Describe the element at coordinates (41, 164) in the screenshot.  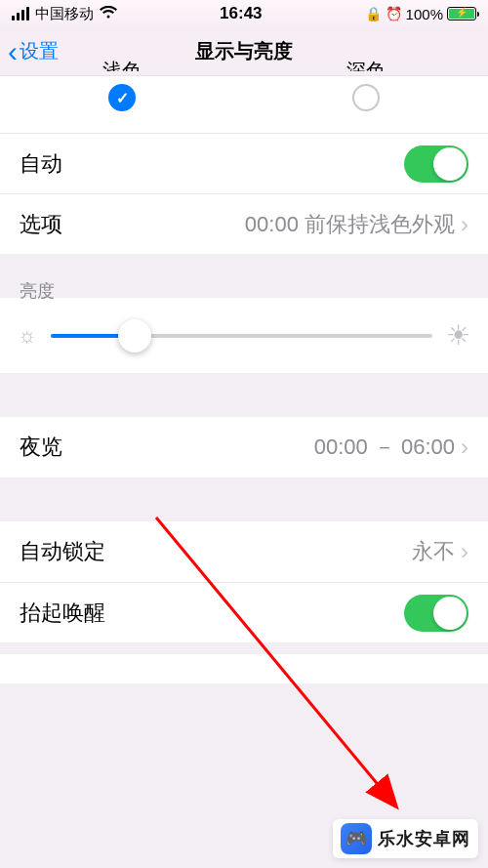
I see `auto-label: 自动` at that location.